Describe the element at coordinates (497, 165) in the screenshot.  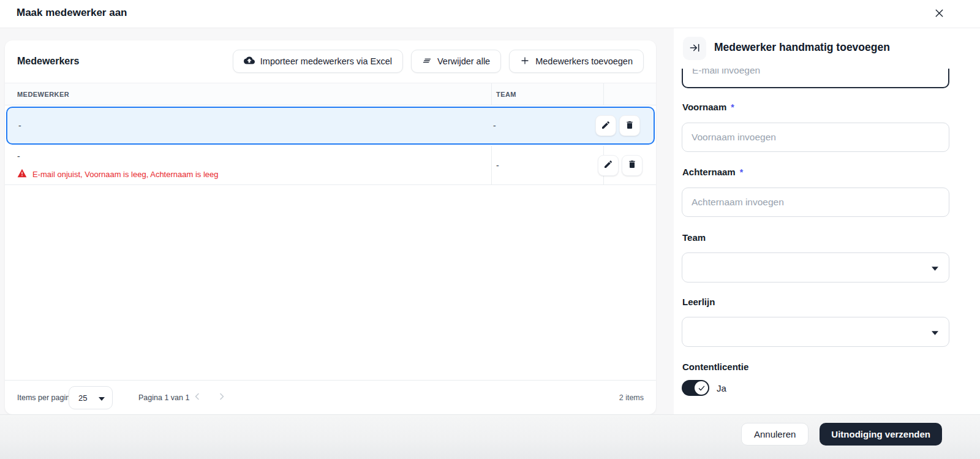
I see `row2-team-value: -` at that location.